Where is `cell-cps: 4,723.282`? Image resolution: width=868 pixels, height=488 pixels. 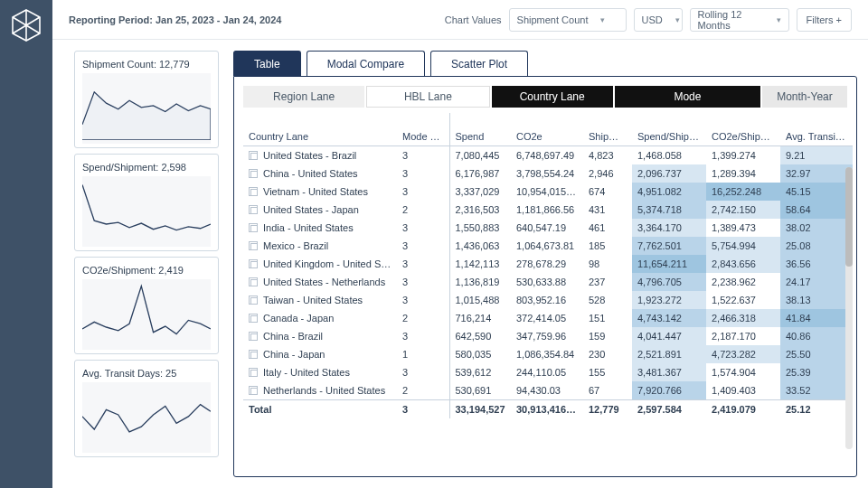 cell-cps: 4,723.282 is located at coordinates (743, 354).